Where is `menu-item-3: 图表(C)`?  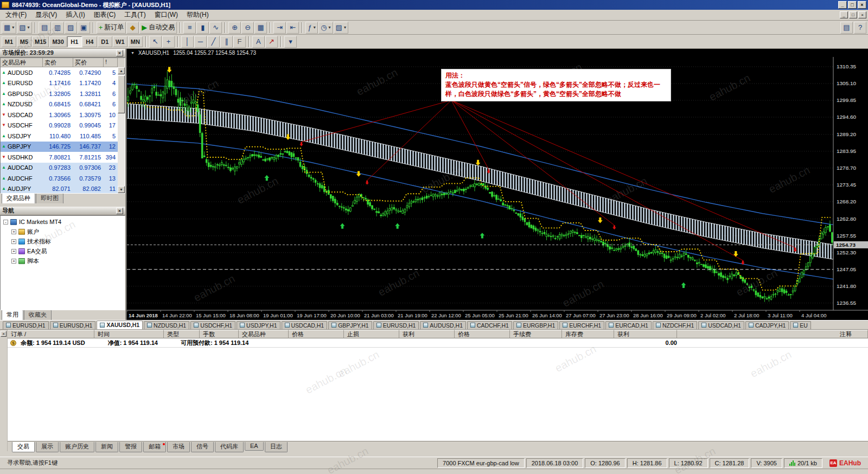 menu-item-3: 图表(C) is located at coordinates (105, 15).